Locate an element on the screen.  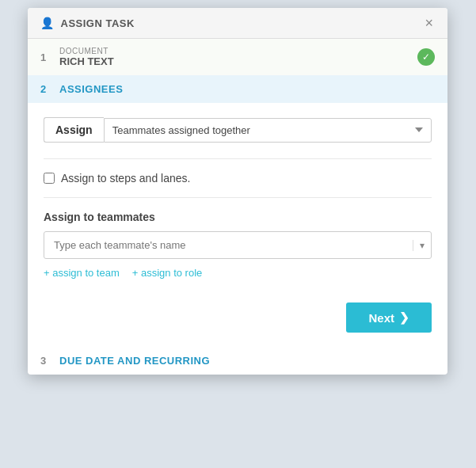
next-arrow-icon: ❯ is located at coordinates (404, 318).